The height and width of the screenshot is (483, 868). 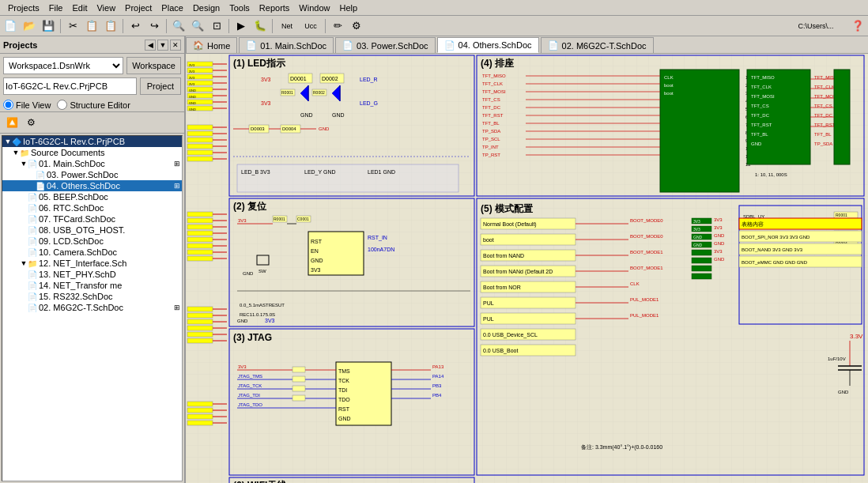 What do you see at coordinates (348, 8) in the screenshot?
I see `menu-help: Help` at bounding box center [348, 8].